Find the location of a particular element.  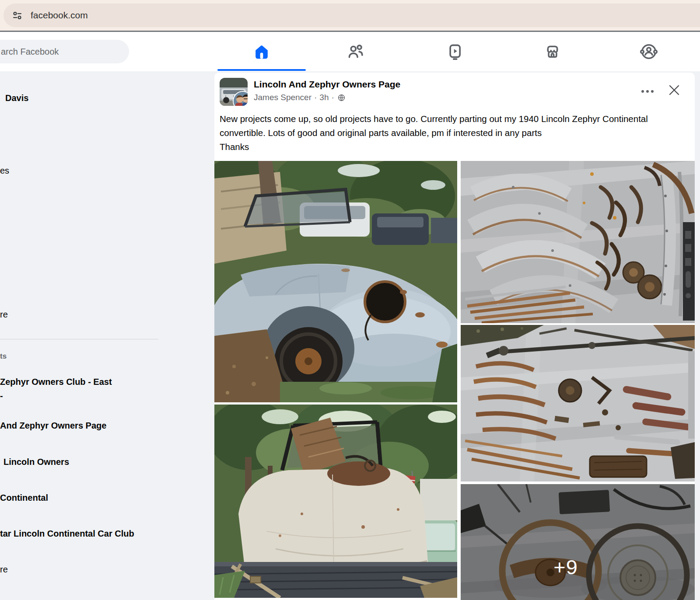

sidebar-shortcut-and-zephyr-owners-page: And Zephyr Owners Page is located at coordinates (53, 426).